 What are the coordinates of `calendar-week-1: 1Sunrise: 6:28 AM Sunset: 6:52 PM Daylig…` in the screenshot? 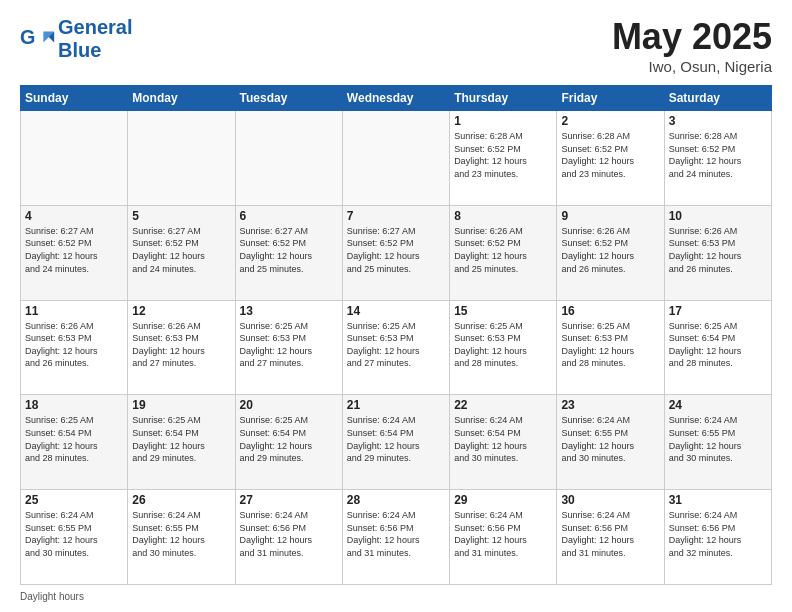 It's located at (396, 158).